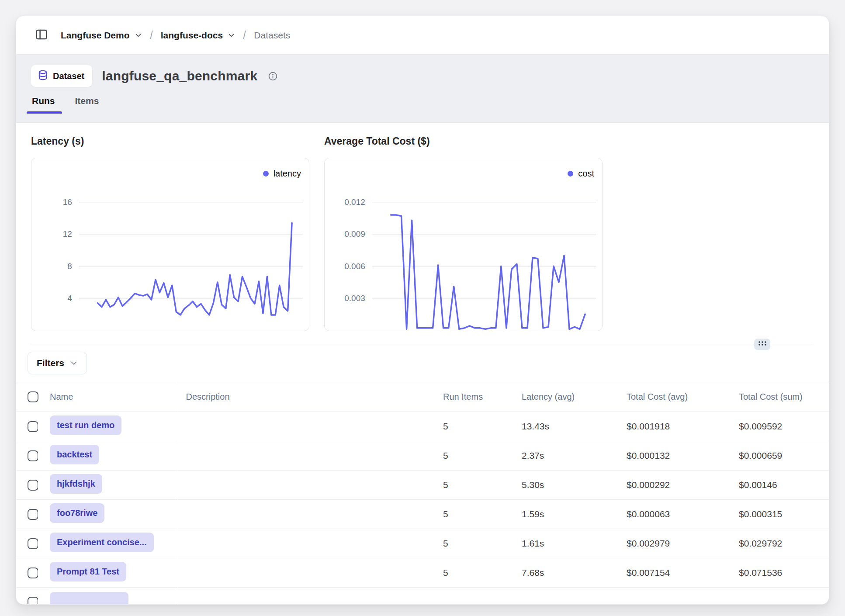  I want to click on tab-runs: Runs, so click(44, 105).